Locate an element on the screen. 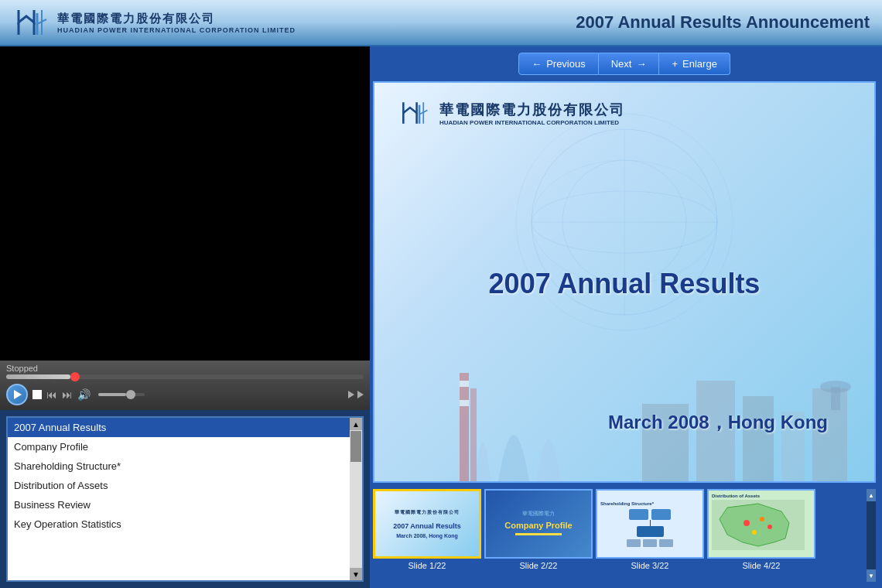  thumbnail-2: 華電國際電力 Company Profile Slide 2/22 is located at coordinates (538, 535).